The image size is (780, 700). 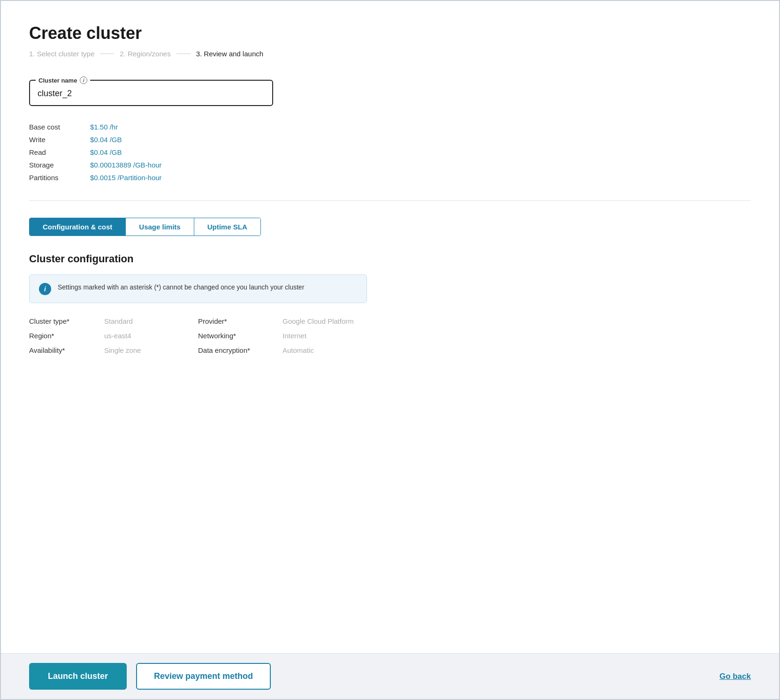 What do you see at coordinates (78, 227) in the screenshot?
I see `tab-configuration-cost: Configuration & cost` at bounding box center [78, 227].